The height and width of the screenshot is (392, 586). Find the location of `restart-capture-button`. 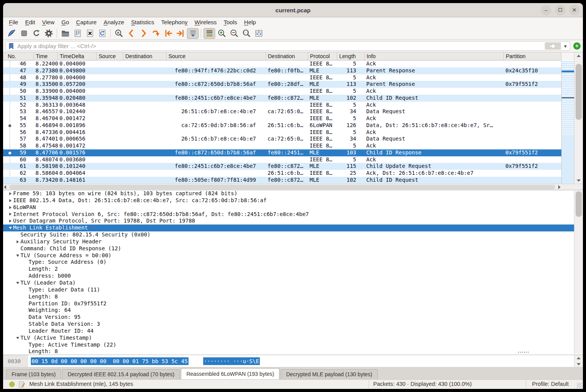

restart-capture-button is located at coordinates (36, 34).